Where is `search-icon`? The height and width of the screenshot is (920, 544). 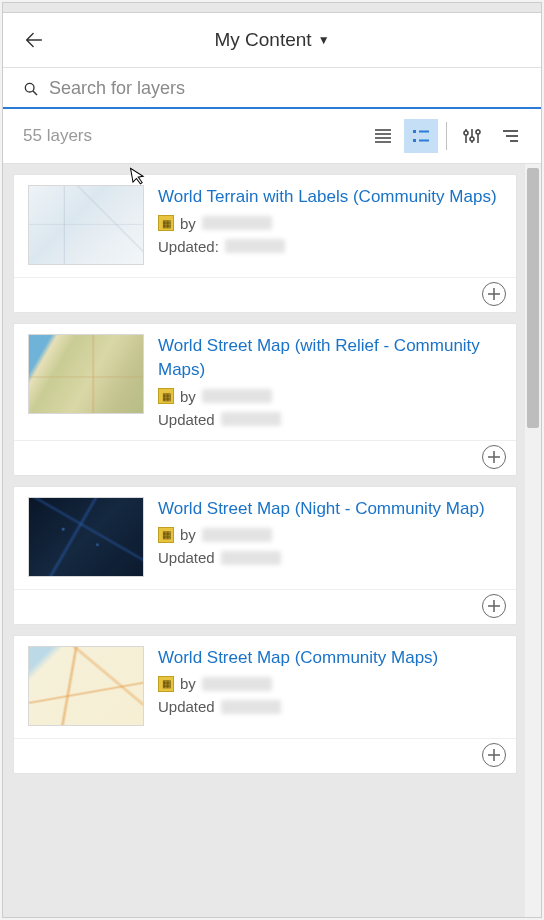 search-icon is located at coordinates (31, 89).